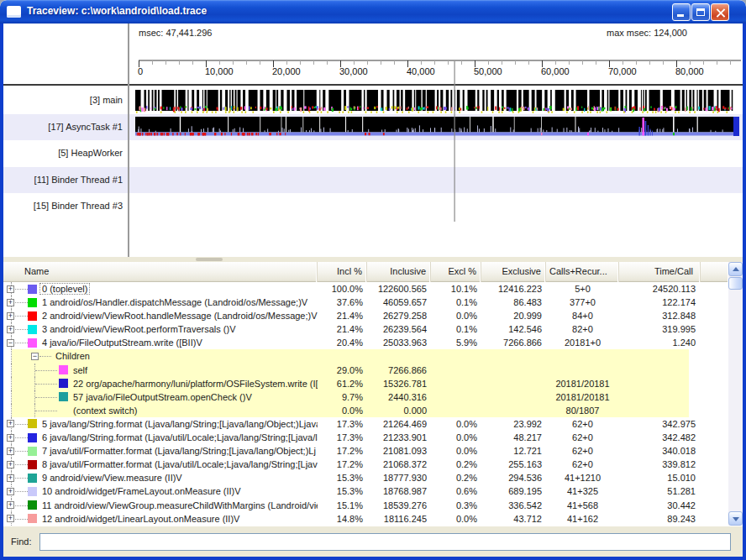 This screenshot has height=560, width=746. What do you see at coordinates (180, 505) in the screenshot?
I see `method-name: 11 android/view/ViewGroup.measureChildWi…` at bounding box center [180, 505].